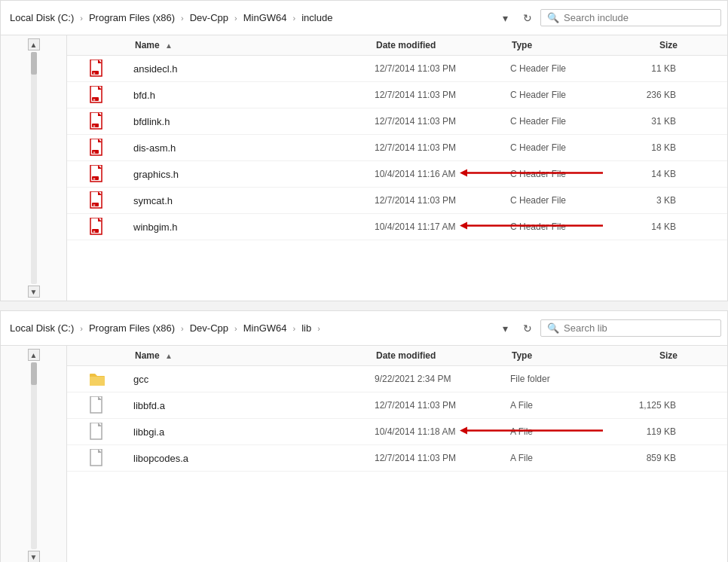  Describe the element at coordinates (97, 121) in the screenshot. I see `file-icon-bfdlink: H` at that location.